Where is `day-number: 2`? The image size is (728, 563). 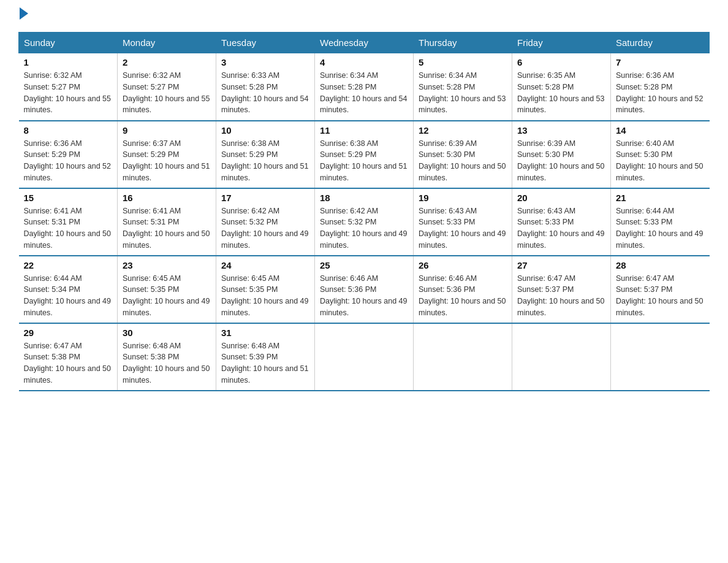 day-number: 2 is located at coordinates (167, 63).